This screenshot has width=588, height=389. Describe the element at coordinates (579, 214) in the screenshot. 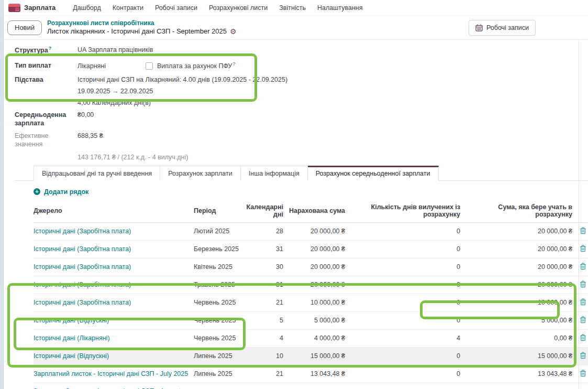

I see `sheet-border` at that location.